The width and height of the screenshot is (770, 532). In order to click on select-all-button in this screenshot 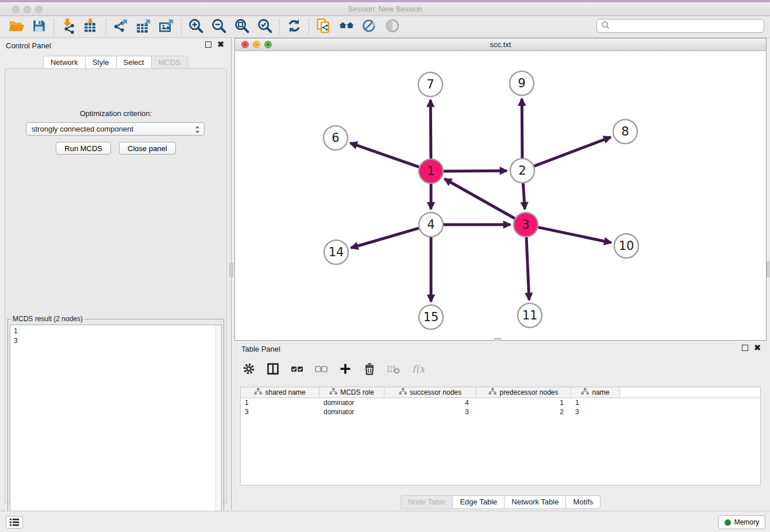, I will do `click(297, 369)`.